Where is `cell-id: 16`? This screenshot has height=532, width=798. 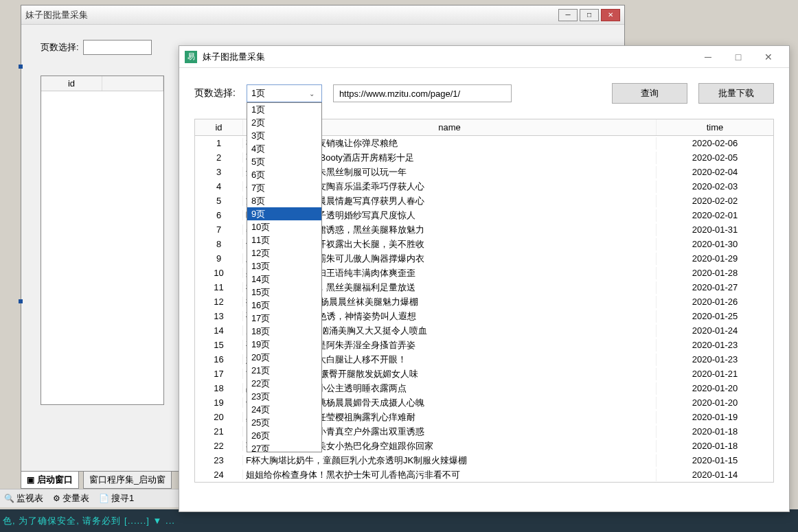
cell-id: 16 is located at coordinates (219, 360).